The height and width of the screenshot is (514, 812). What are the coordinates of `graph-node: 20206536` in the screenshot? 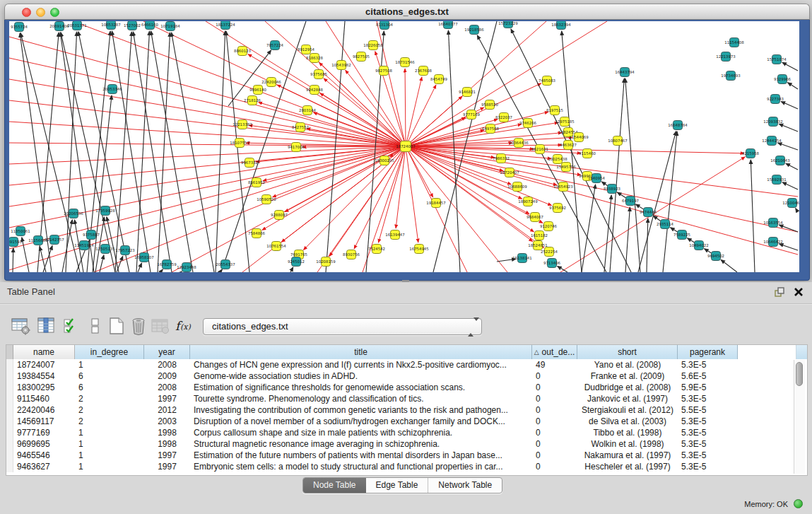 It's located at (73, 214).